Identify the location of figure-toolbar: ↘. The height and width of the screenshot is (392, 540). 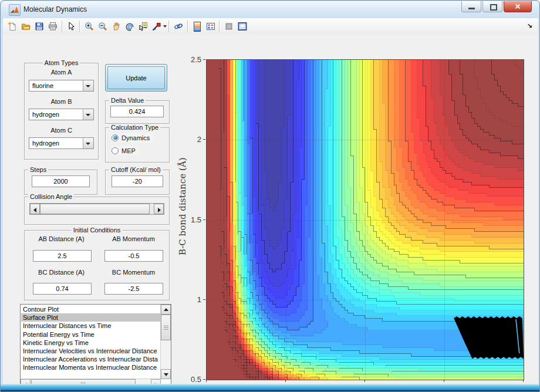
(271, 27).